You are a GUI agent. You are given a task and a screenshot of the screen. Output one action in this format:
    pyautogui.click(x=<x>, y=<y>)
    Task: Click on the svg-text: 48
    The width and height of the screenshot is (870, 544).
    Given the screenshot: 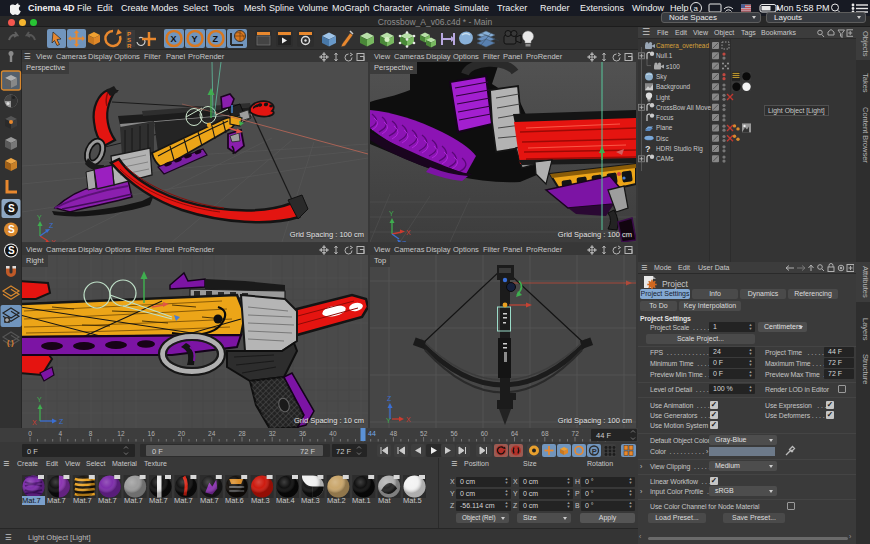 What is the action you would take?
    pyautogui.click(x=394, y=434)
    